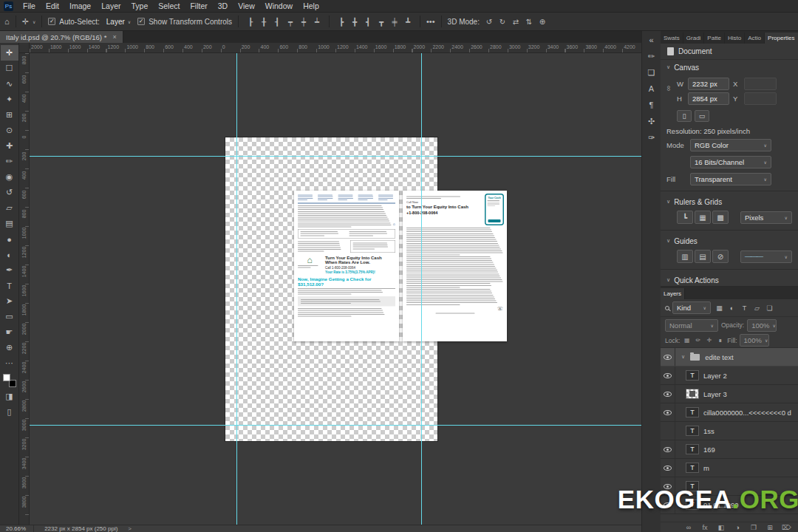  I want to click on section-guides: ∨Guides, so click(729, 241).